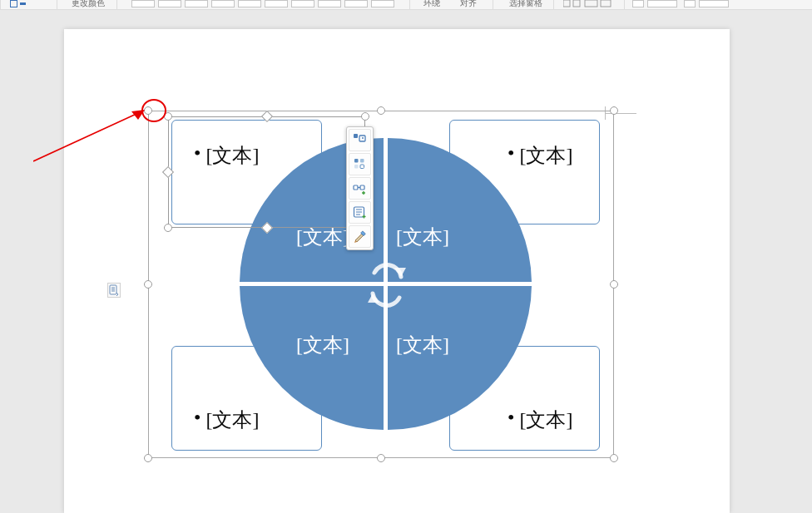 The image size is (812, 513). Describe the element at coordinates (432, 4) in the screenshot. I see `ribbon-wrap-text: 环绕` at that location.